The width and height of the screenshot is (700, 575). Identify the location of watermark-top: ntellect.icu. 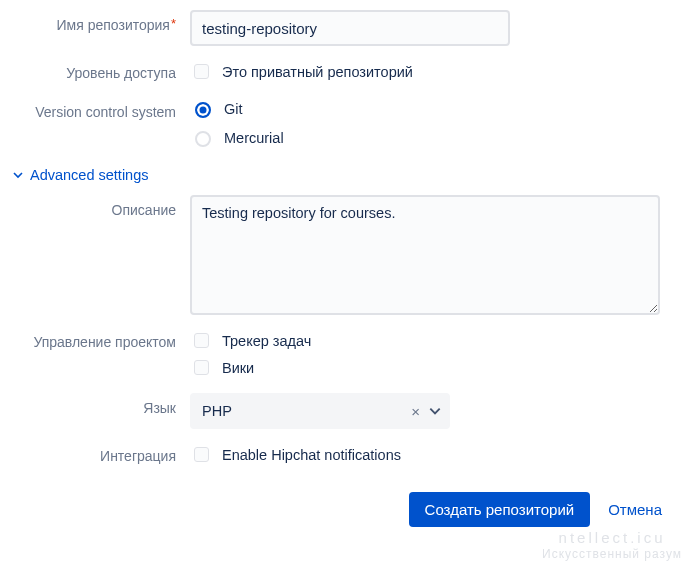
(612, 538).